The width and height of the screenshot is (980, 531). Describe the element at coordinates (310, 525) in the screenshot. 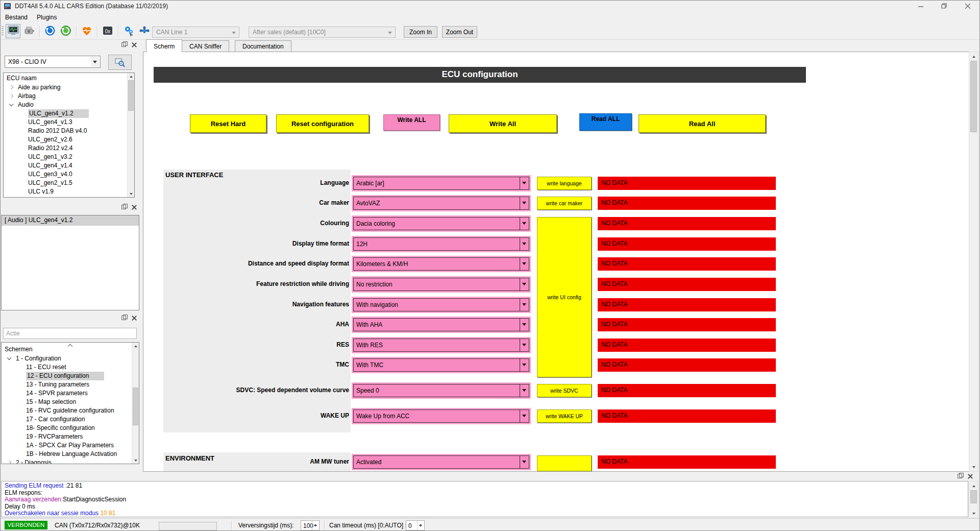

I see `refresh-time-spinner: 100` at that location.